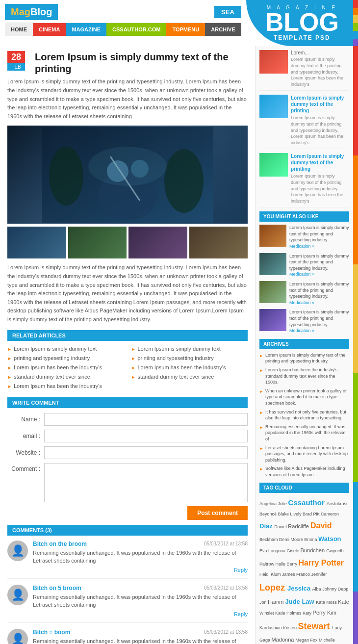  I want to click on nav-home: HOME, so click(19, 29).